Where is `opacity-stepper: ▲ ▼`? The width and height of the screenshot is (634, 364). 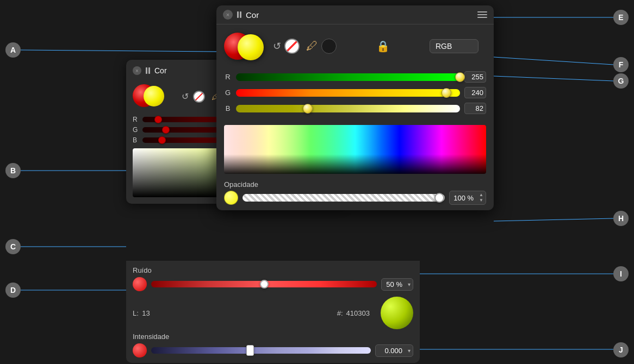 opacity-stepper: ▲ ▼ is located at coordinates (481, 198).